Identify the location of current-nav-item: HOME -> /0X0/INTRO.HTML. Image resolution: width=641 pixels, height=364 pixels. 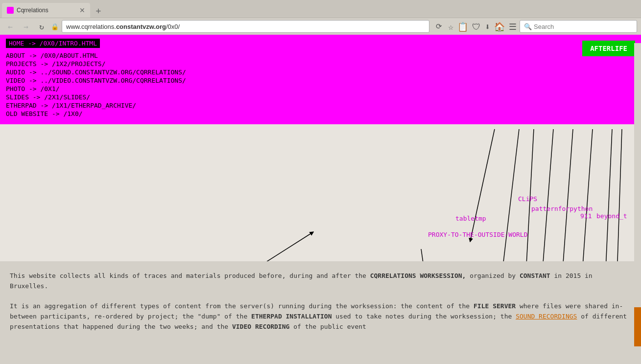
(53, 43).